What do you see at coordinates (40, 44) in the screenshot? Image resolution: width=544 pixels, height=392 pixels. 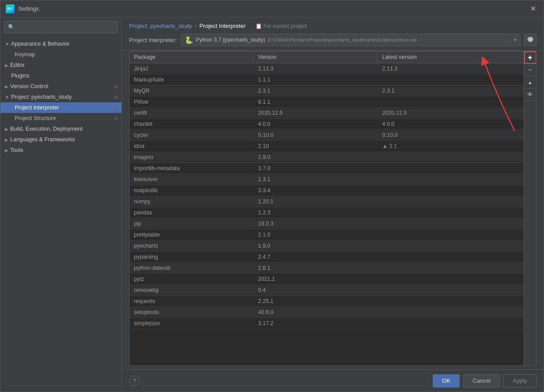 I see `sidebar-item-label: Appearance & Behavior` at bounding box center [40, 44].